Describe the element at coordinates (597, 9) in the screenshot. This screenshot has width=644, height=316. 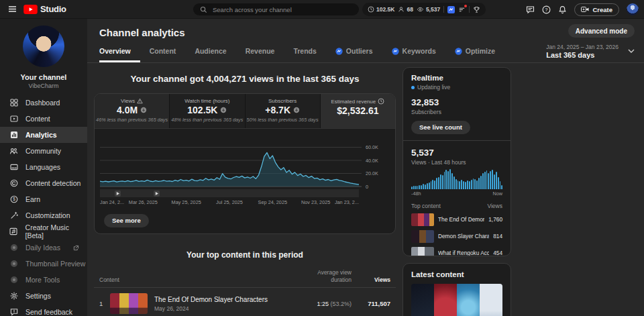
I see `create-button: Create` at that location.